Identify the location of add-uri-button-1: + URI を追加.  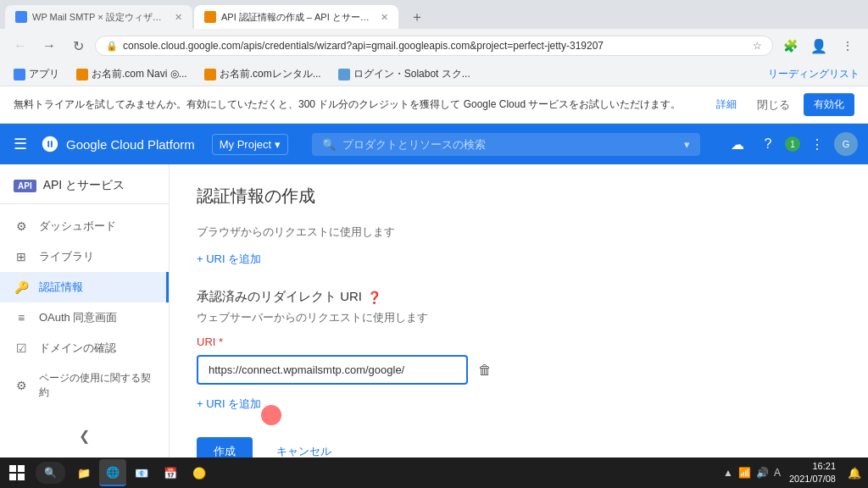
(229, 259).